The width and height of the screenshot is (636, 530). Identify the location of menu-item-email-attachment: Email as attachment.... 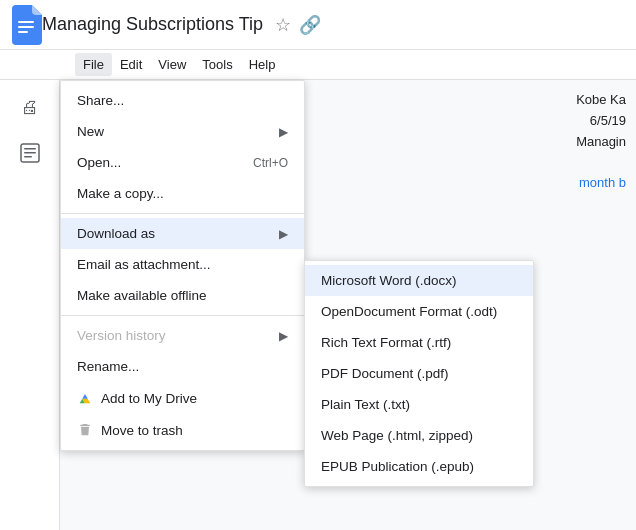
(182, 264).